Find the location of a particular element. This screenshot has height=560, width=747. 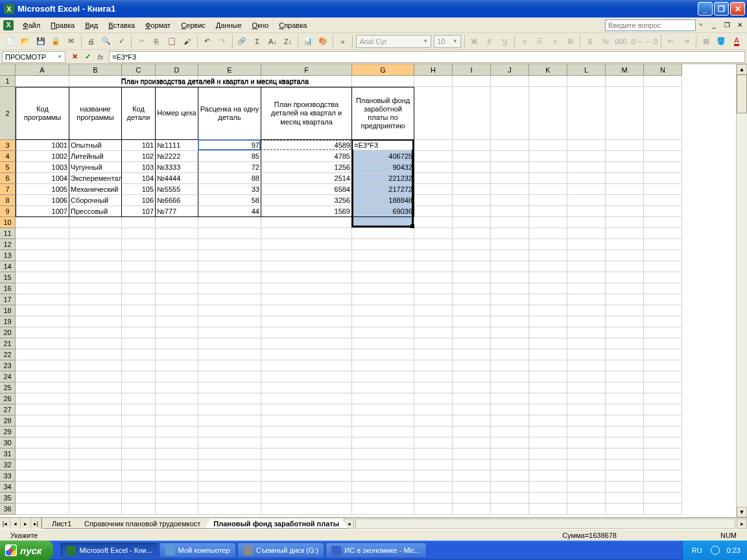

cell-G12 is located at coordinates (383, 245).